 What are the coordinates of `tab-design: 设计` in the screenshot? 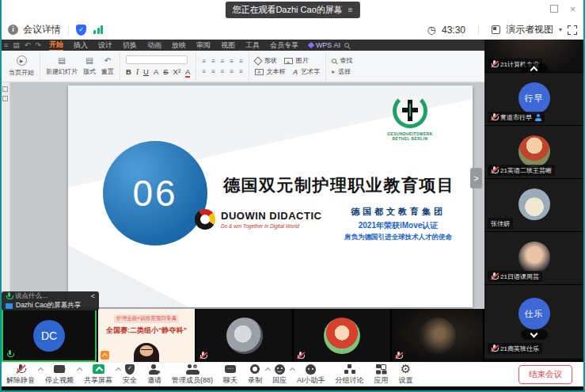 It's located at (105, 46).